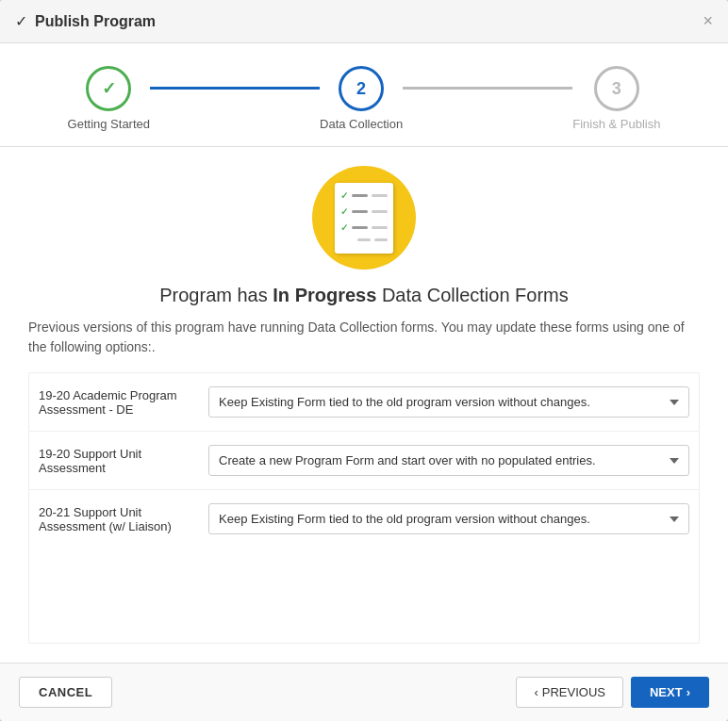  I want to click on form-select-2: Keep Existing Form tied to the old progr…, so click(449, 518).